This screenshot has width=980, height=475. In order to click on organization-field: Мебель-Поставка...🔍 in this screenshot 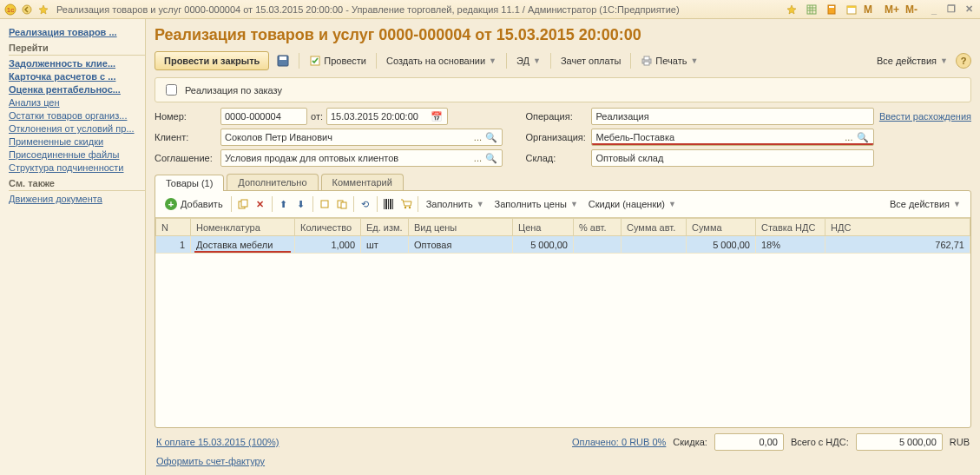, I will do `click(733, 137)`.